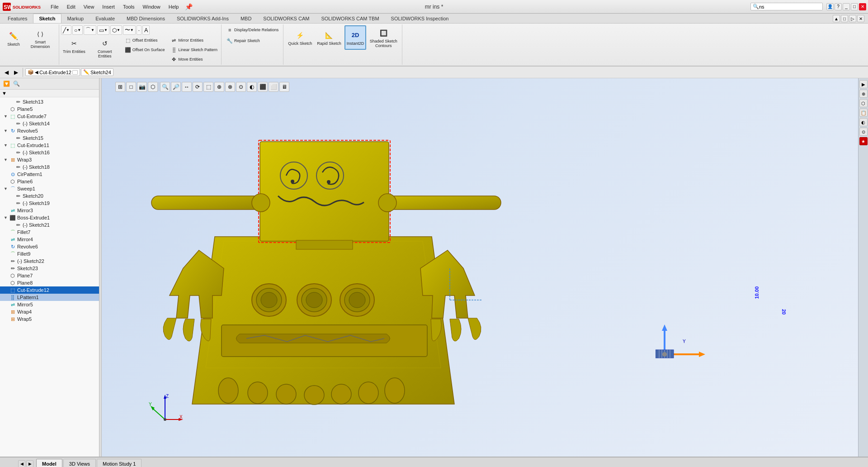 The height and width of the screenshot is (467, 868). Describe the element at coordinates (6, 131) in the screenshot. I see `expand-revolve5: ▼` at that location.